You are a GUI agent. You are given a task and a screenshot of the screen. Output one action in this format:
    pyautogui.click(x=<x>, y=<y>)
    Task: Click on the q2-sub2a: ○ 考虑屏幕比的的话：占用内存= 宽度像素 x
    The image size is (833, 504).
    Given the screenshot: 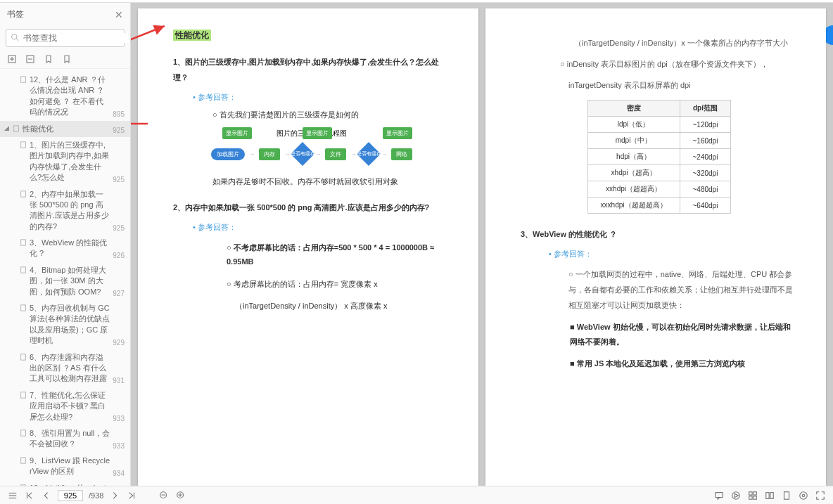 What is the action you would take?
    pyautogui.click(x=338, y=285)
    